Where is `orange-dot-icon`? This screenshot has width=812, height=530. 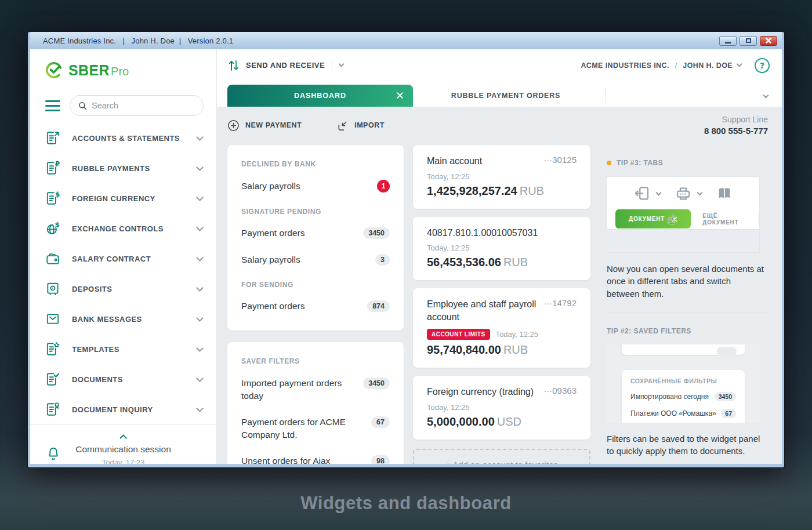
orange-dot-icon is located at coordinates (609, 163).